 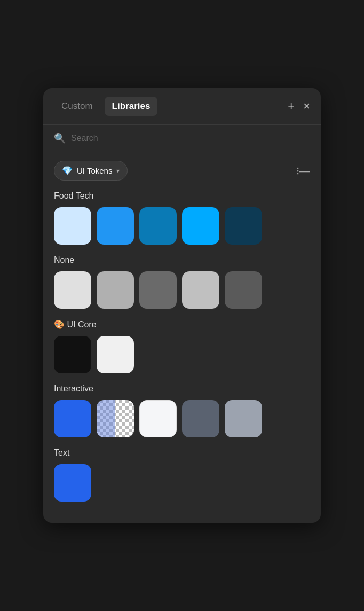 What do you see at coordinates (73, 226) in the screenshot?
I see `swatch-ft1` at bounding box center [73, 226].